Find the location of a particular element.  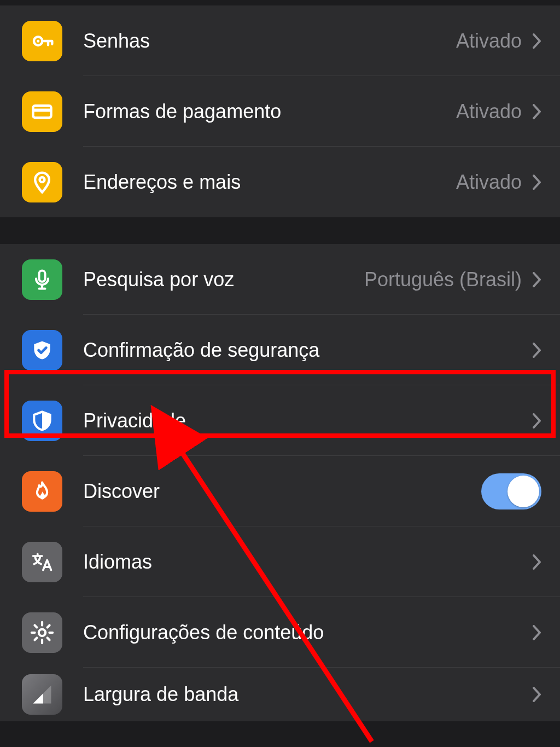

translate-icon is located at coordinates (42, 562).